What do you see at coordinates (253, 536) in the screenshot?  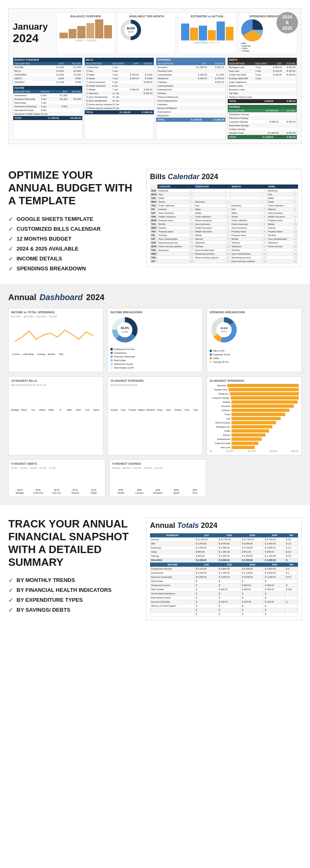 I see `totals-header-mar: MAR` at bounding box center [253, 536].